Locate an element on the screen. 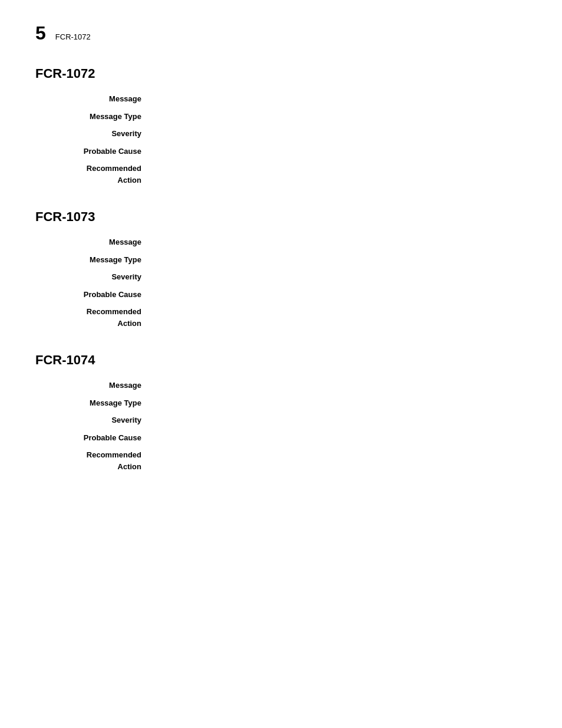 The width and height of the screenshot is (562, 728). field-label-fcr-1073-0: Message is located at coordinates (94, 242).